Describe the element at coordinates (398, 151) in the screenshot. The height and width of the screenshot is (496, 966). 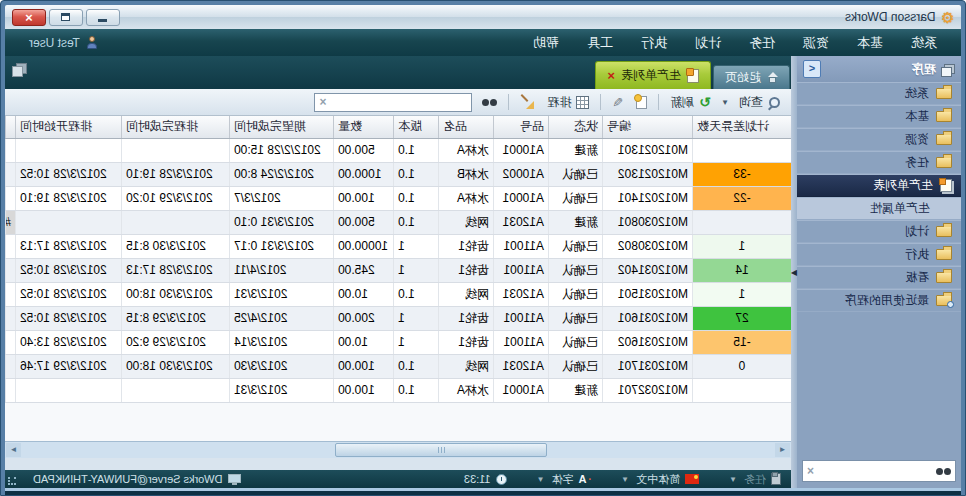
I see `table-row: M012021301新建A10001水杯A1.0500.002012/2/28 …` at that location.